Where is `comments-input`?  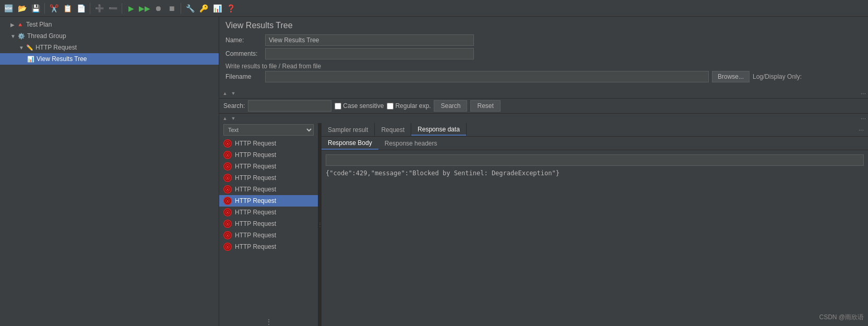 comments-input is located at coordinates (370, 54).